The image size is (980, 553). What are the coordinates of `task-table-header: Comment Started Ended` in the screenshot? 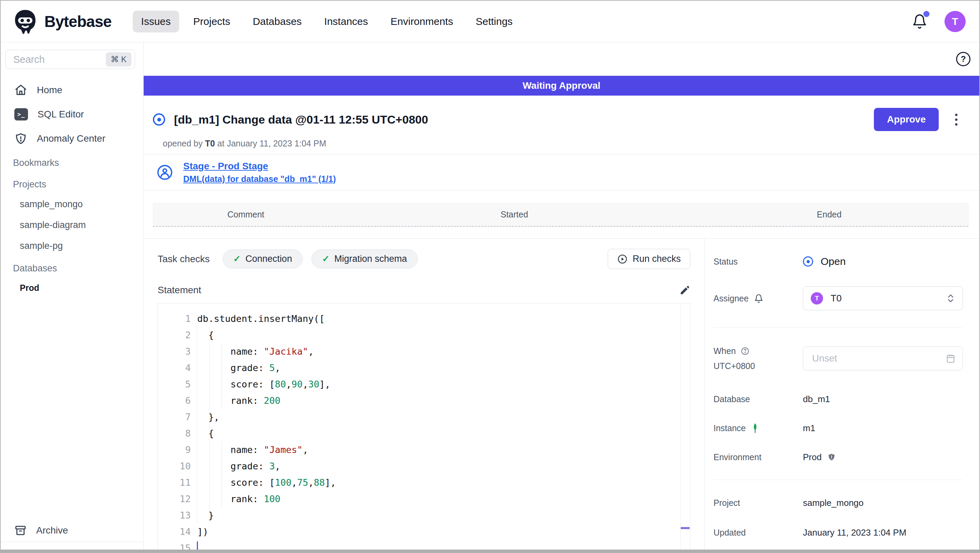 It's located at (561, 215).